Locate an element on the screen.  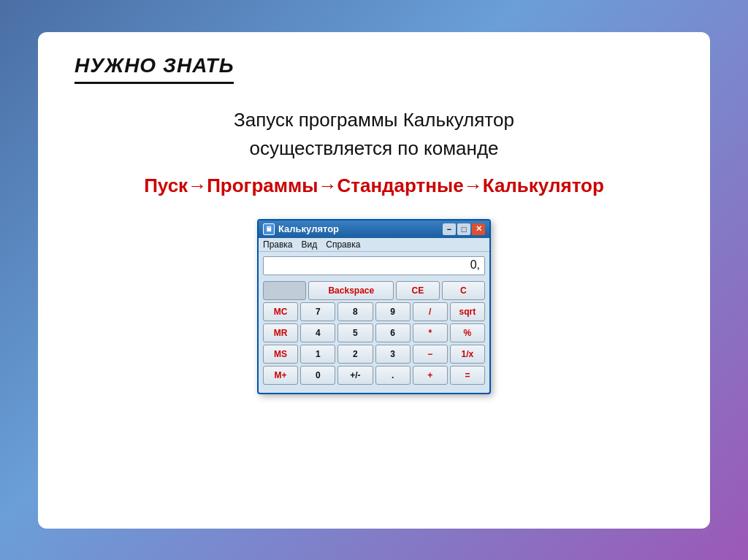
mc-button: MC is located at coordinates (280, 312).